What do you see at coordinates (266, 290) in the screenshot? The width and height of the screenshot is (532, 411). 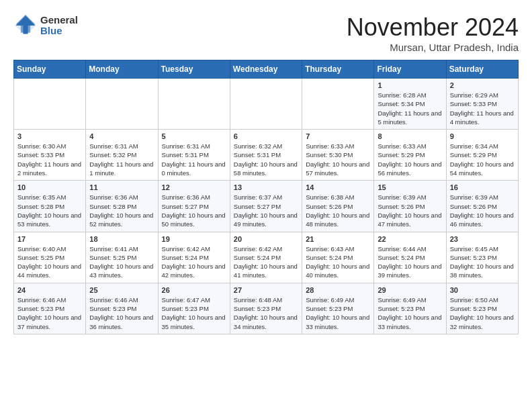 I see `day-number: 27` at bounding box center [266, 290].